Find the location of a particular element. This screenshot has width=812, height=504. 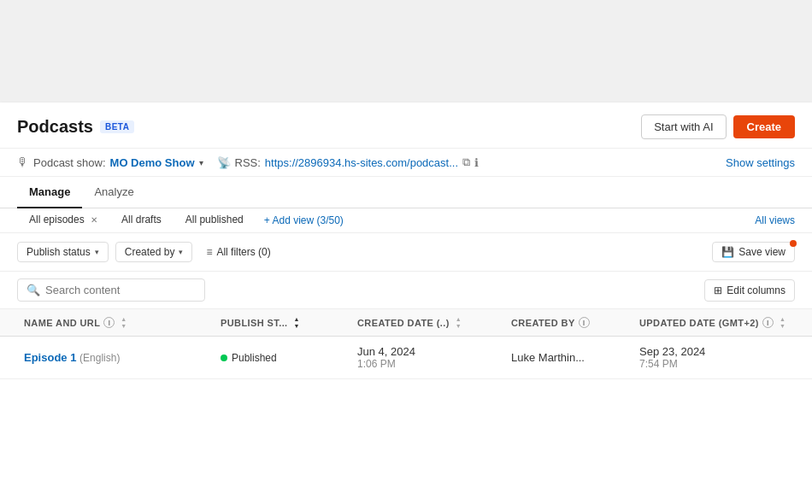

show-name-link: MO Demo Show is located at coordinates (152, 162).